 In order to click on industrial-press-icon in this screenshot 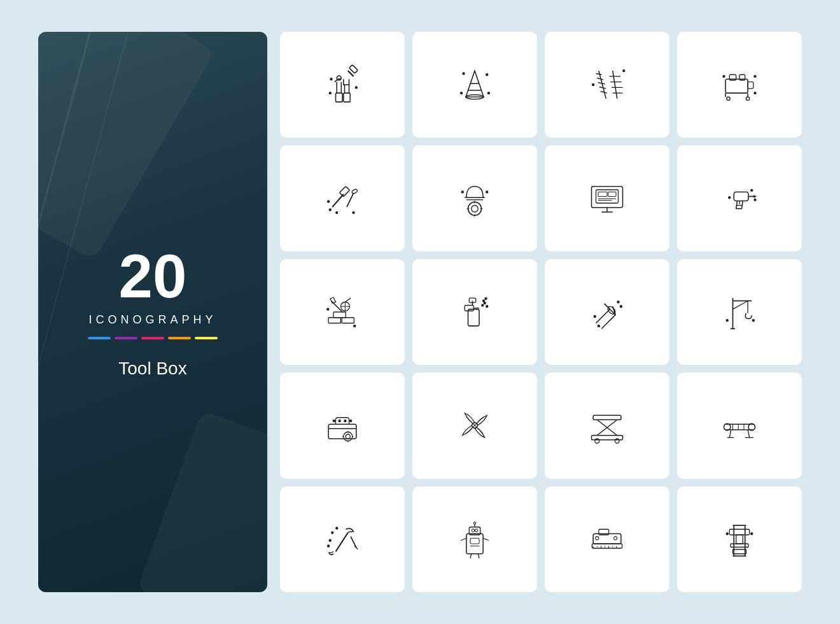, I will do `click(739, 539)`.